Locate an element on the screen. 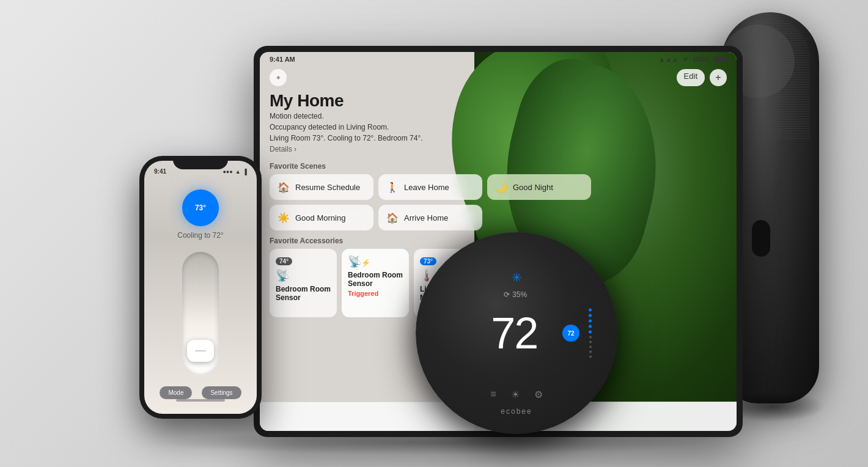 The height and width of the screenshot is (467, 868). ipad-battery-pct: 100% is located at coordinates (701, 59).